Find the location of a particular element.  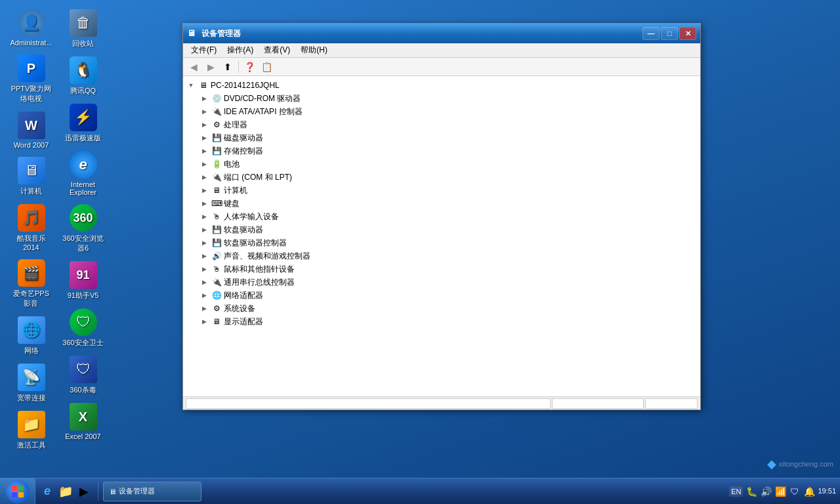

window-titlebar: 🖥 设备管理器 — □ ✕ is located at coordinates (442, 33).